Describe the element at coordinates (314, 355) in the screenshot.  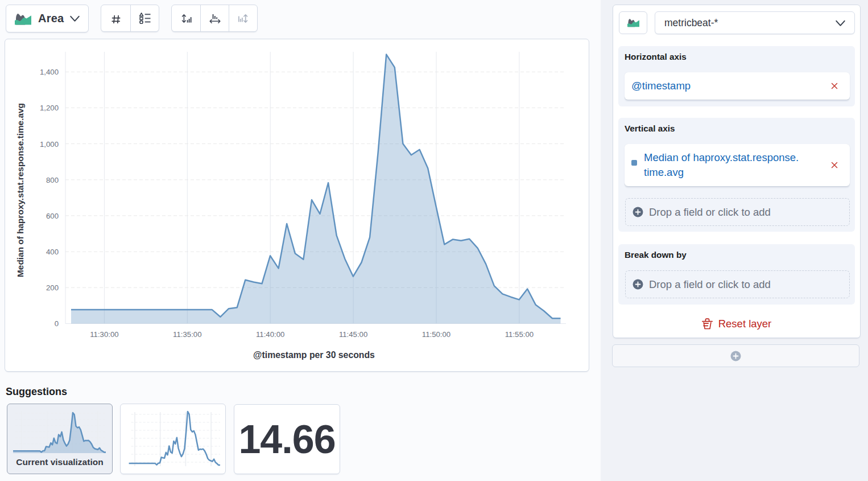
I see `svg-text: @timestamp per 30 seconds` at that location.